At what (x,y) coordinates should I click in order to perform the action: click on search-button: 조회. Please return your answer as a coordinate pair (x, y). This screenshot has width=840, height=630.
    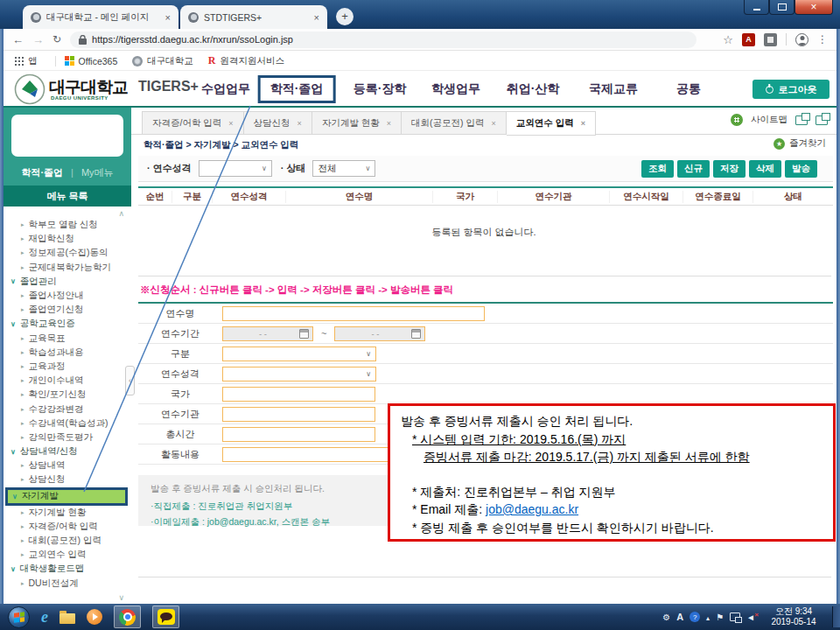
    Looking at the image, I should click on (658, 169).